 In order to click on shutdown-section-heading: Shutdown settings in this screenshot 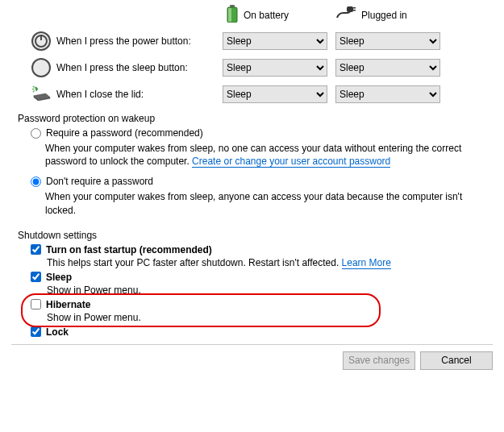, I will do `click(261, 235)`.